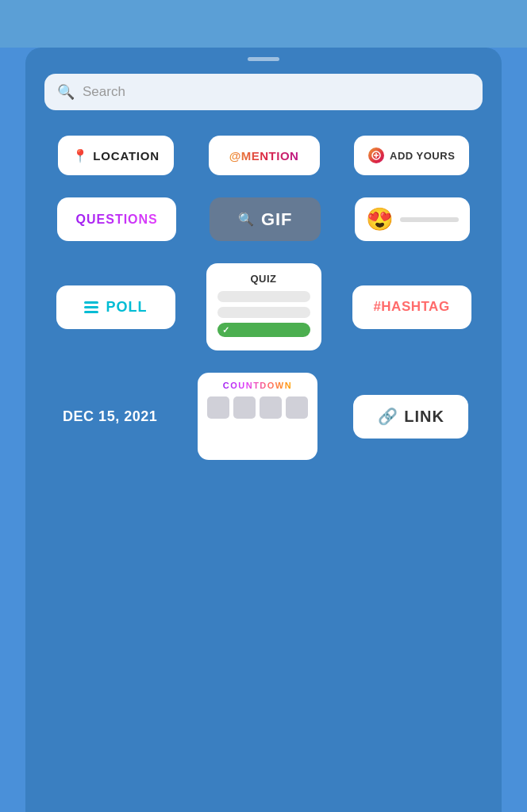  Describe the element at coordinates (127, 308) in the screenshot. I see `poll-label: POLL` at that location.